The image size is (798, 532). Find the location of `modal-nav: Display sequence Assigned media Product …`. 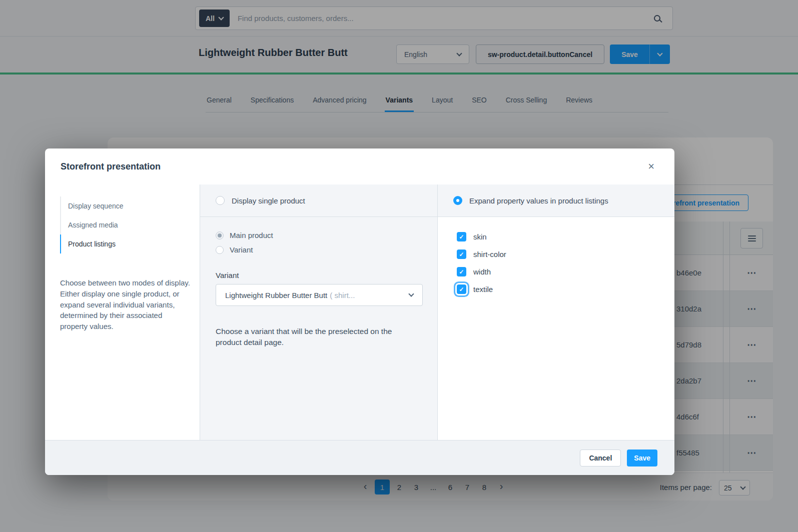

modal-nav: Display sequence Assigned media Product … is located at coordinates (125, 225).